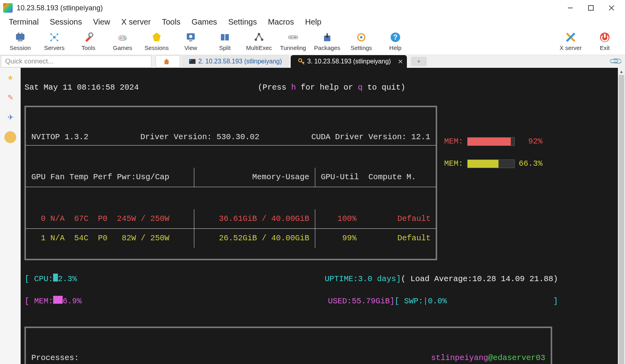 Image resolution: width=625 pixels, height=364 pixels. Describe the element at coordinates (231, 238) in the screenshot. I see `gpu-row: 1 N/A 54C P0 82W / 250W26.52GiB / 40.00G…` at that location.